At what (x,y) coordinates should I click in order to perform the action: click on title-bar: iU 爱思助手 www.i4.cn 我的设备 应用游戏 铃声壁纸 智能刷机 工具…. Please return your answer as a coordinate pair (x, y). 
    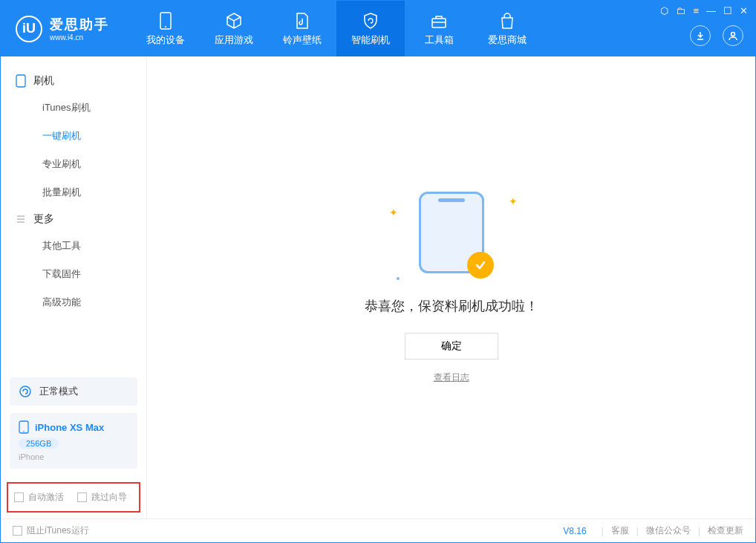
    Looking at the image, I should click on (378, 28).